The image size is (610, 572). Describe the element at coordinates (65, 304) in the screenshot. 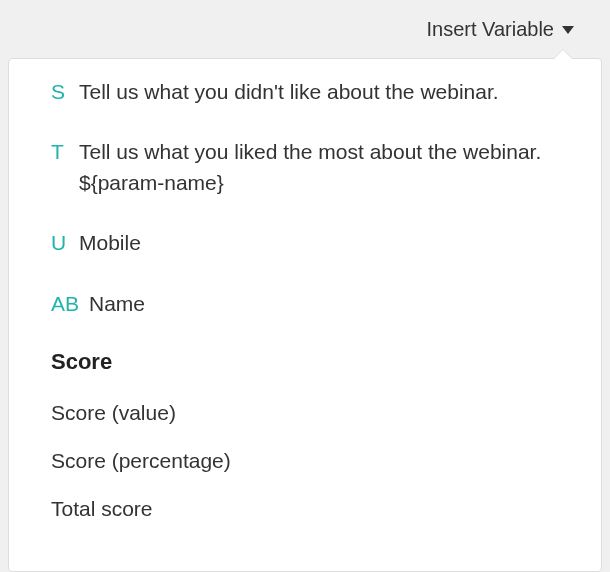

I see `variable-letter: AB` at that location.